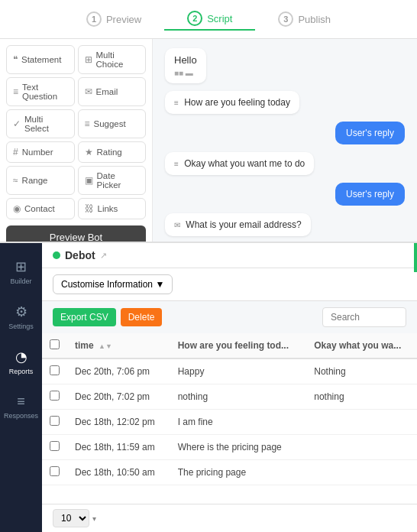 The width and height of the screenshot is (417, 532). What do you see at coordinates (40, 152) in the screenshot?
I see `block-number: # Number` at bounding box center [40, 152].